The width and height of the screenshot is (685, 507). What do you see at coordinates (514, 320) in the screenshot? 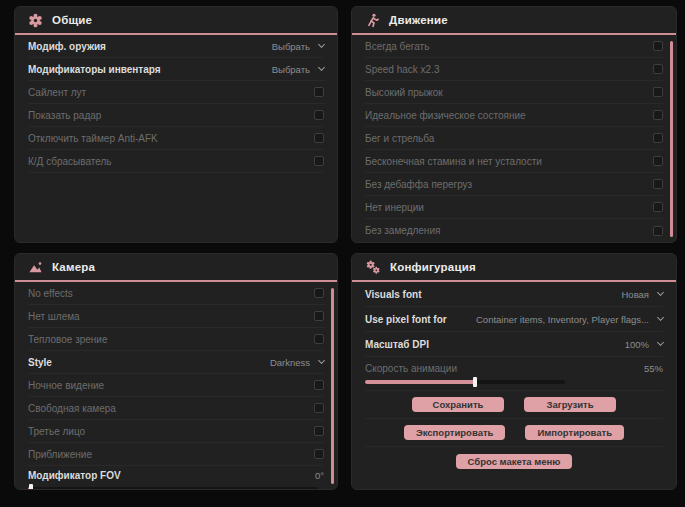
I see `setting-row: Use pixel font for Container items, Inve…` at bounding box center [514, 320].